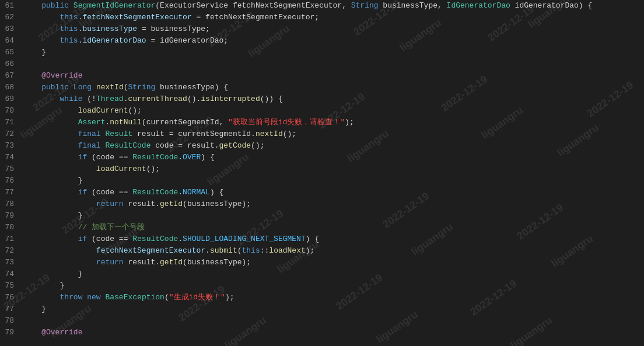 This screenshot has height=346, width=644. I want to click on code-token: = idGeneratorDao;, so click(187, 41).